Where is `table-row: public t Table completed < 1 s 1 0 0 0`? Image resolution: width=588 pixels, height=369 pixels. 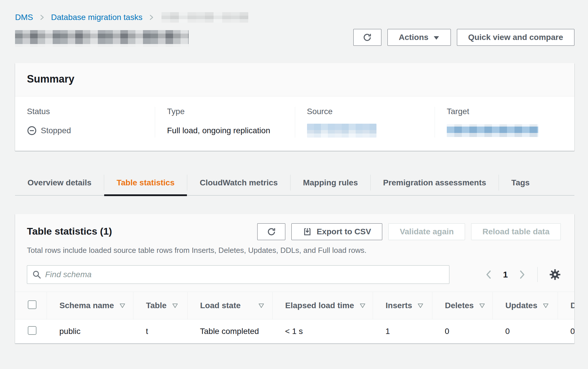
table-row: public t Table completed < 1 s 1 0 0 0 is located at coordinates (295, 331).